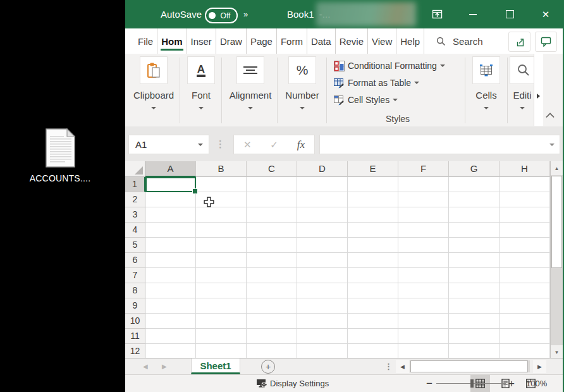 This screenshot has width=564, height=392. I want to click on row-header-8: 8, so click(135, 291).